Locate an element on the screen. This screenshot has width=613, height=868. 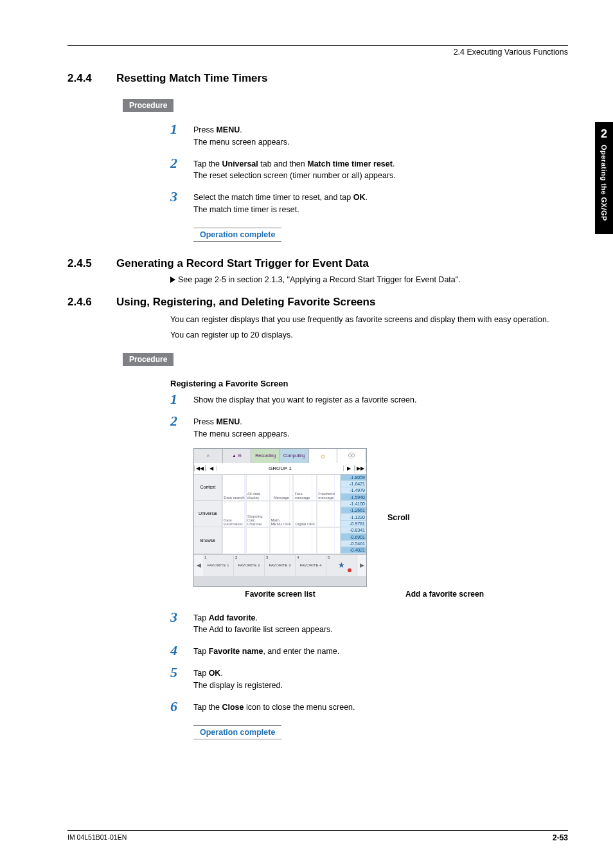
page-number: 2-53 is located at coordinates (560, 838).